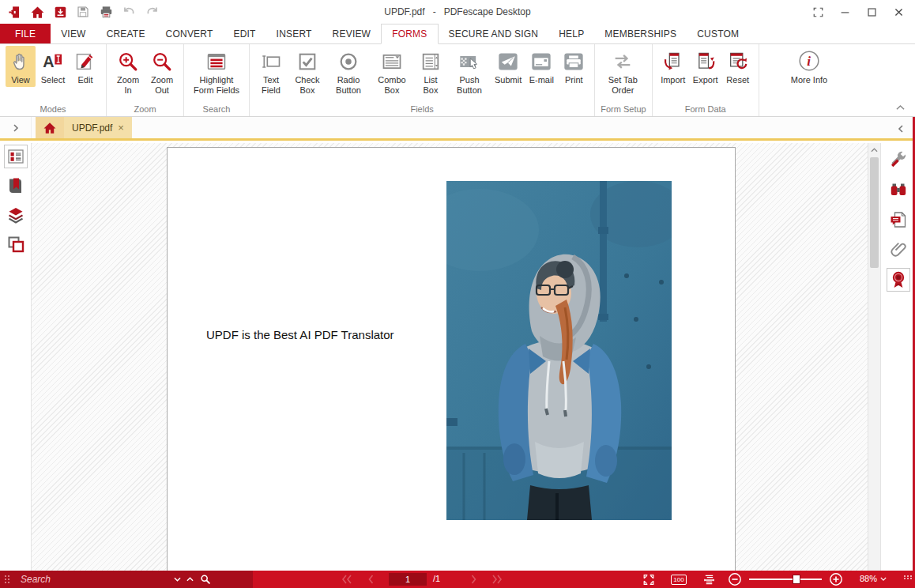 This screenshot has width=915, height=588. What do you see at coordinates (5, 579) in the screenshot?
I see `toolbar-grip-icon` at bounding box center [5, 579].